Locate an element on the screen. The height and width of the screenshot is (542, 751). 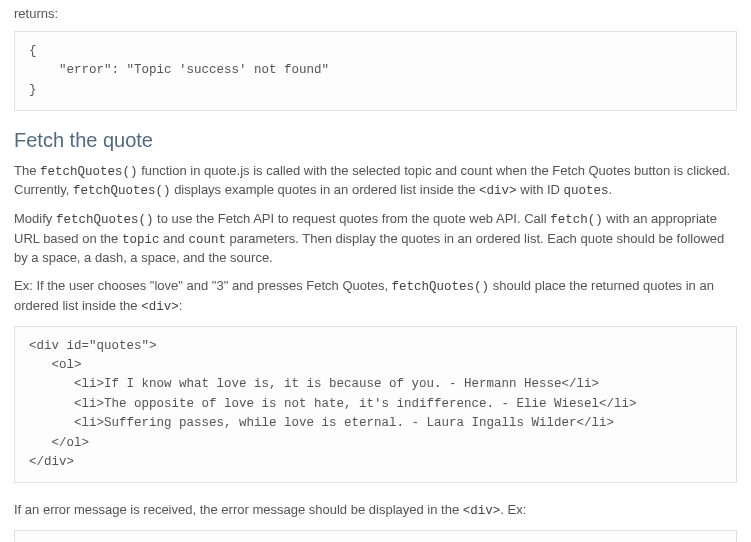
text: Ex: If the user chooses "love" and "3" a… is located at coordinates (203, 286).